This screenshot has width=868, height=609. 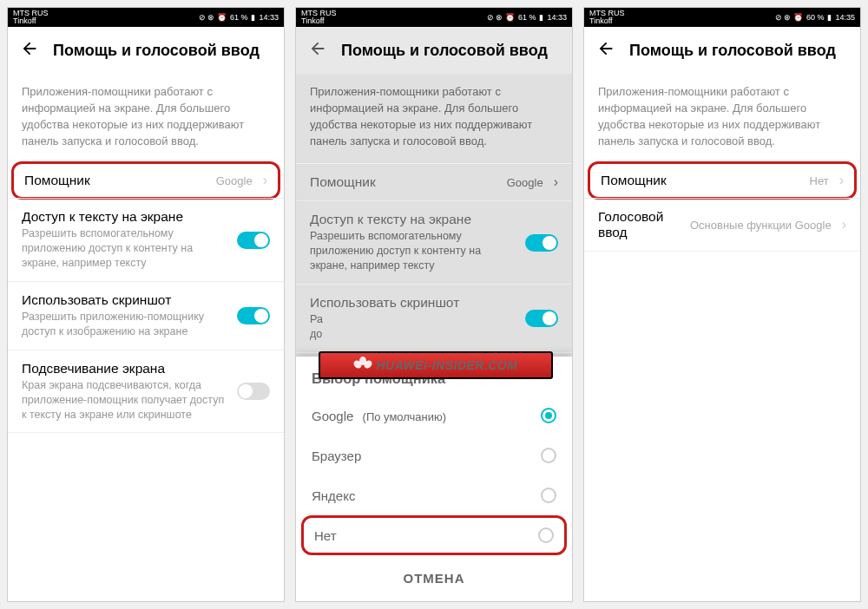 I want to click on huawei-logo-icon, so click(x=363, y=365).